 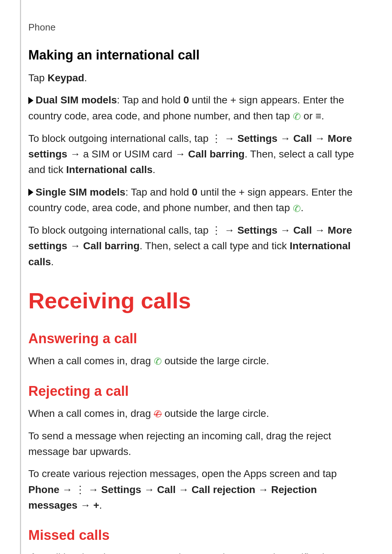 I want to click on para-block-dual: To block outgoing international calls, t…, so click(x=196, y=154).